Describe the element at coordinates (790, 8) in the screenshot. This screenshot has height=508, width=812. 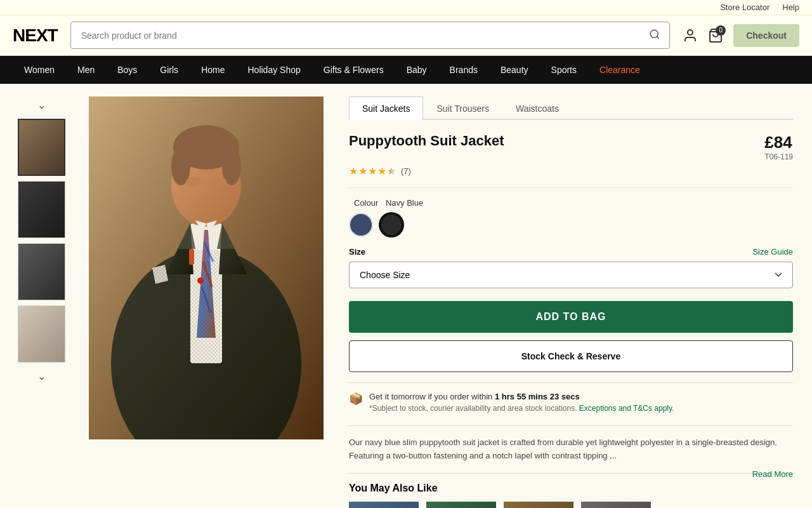
I see `help-link: Help` at that location.